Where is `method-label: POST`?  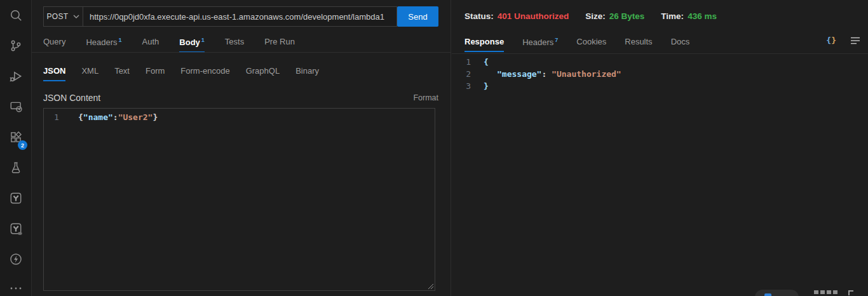 method-label: POST is located at coordinates (58, 17).